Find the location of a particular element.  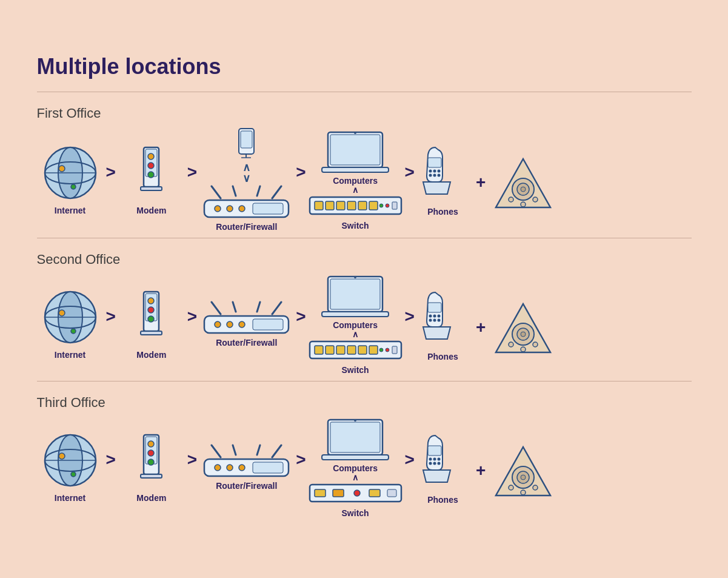

plus-3: + is located at coordinates (481, 483).